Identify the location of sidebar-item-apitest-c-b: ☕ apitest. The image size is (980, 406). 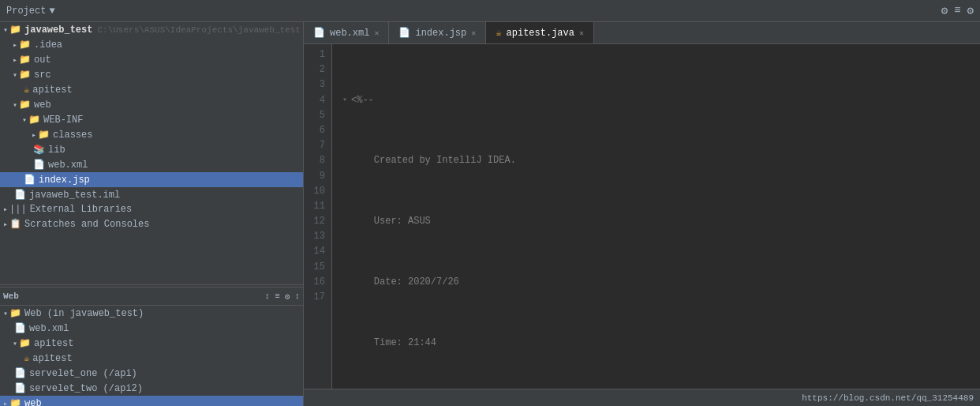
(151, 359).